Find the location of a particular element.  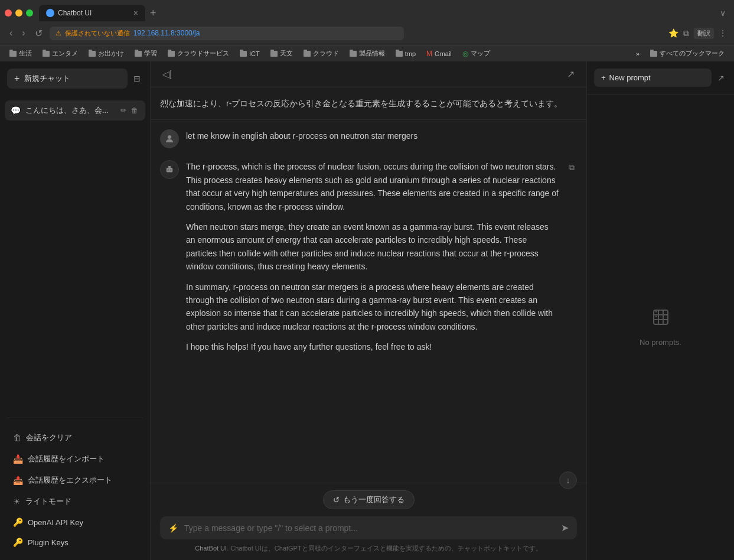

bookmark-学習: 学習 is located at coordinates (146, 53).